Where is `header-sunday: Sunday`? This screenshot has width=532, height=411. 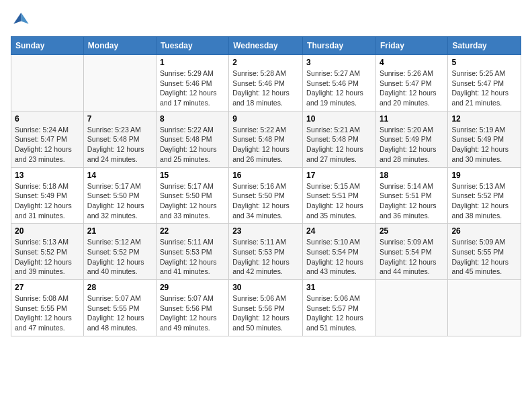 header-sunday: Sunday is located at coordinates (48, 46).